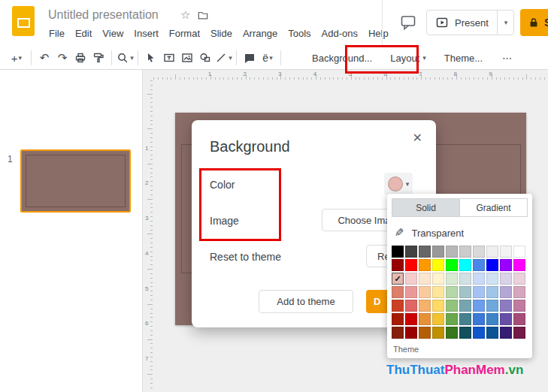 The width and height of the screenshot is (548, 392). I want to click on tab-gradient: Gradient, so click(494, 207).